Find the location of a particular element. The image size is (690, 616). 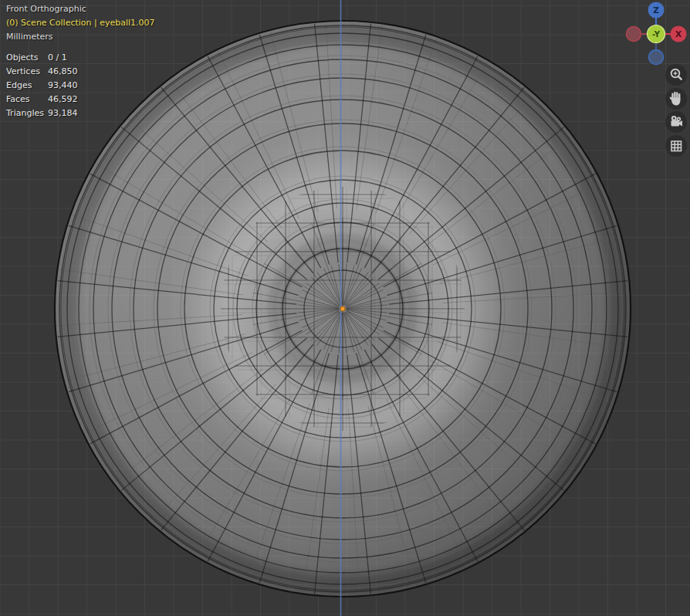

stat-value: 93,184 is located at coordinates (63, 113).